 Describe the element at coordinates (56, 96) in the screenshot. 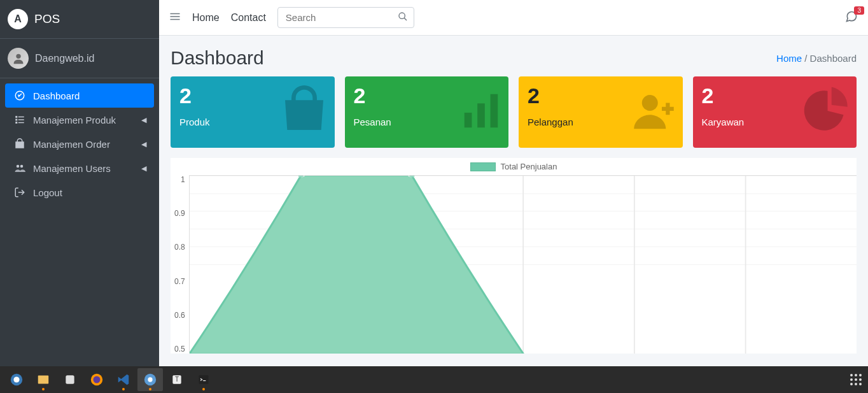

I see `sidebar-item-label: Dashboard` at that location.